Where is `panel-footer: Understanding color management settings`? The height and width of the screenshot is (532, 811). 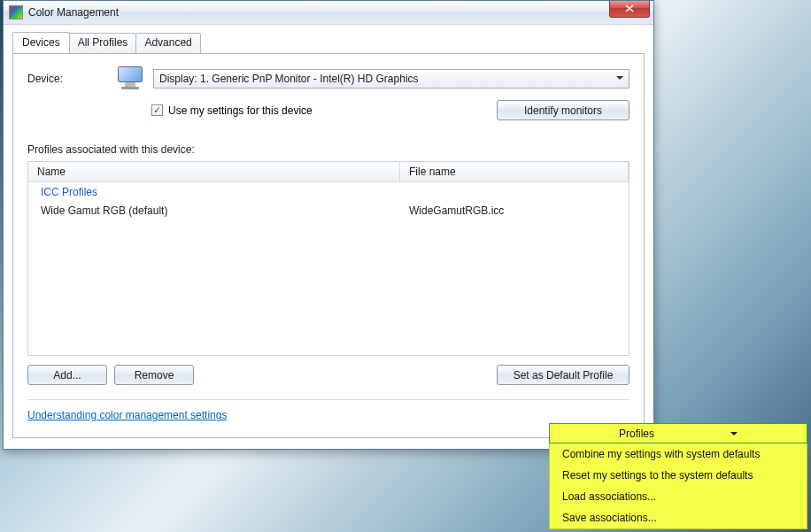
panel-footer: Understanding color management settings is located at coordinates (328, 415).